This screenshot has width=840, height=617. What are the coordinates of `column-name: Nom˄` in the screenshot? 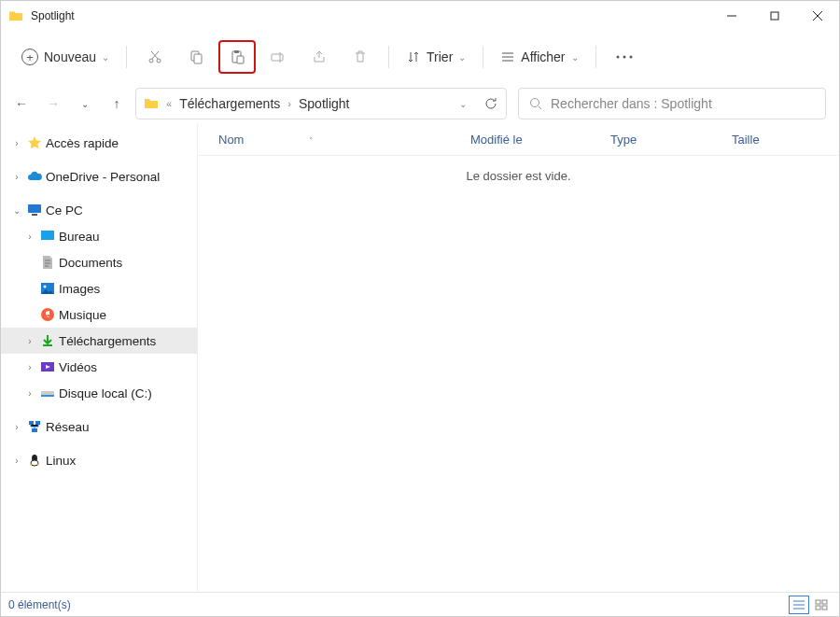 It's located at (344, 140).